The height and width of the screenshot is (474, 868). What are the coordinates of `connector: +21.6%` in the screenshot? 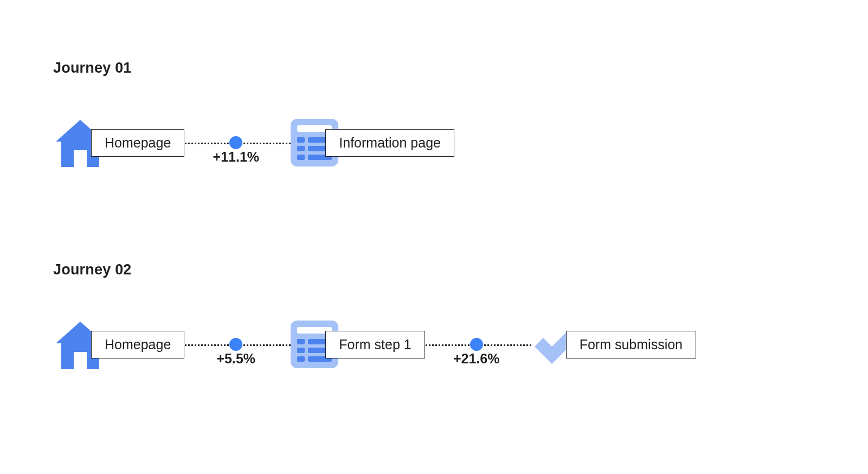 It's located at (477, 344).